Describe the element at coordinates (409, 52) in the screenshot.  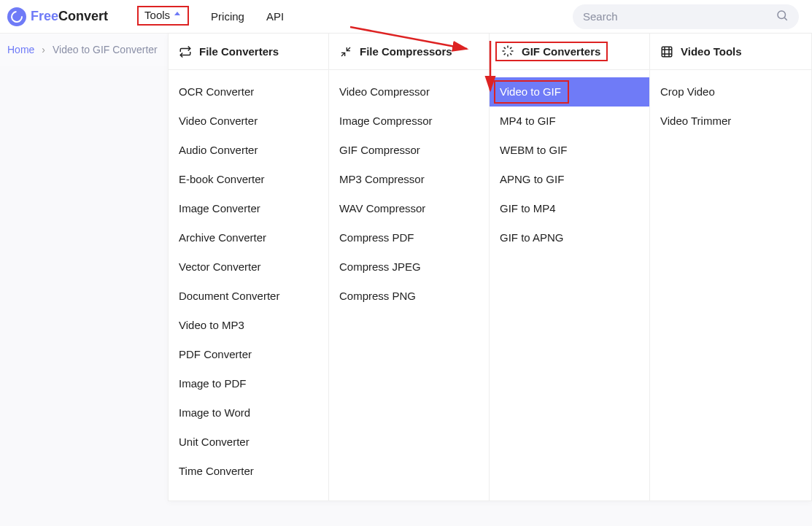
I see `mega-head-file-compressors: File Compressors` at that location.